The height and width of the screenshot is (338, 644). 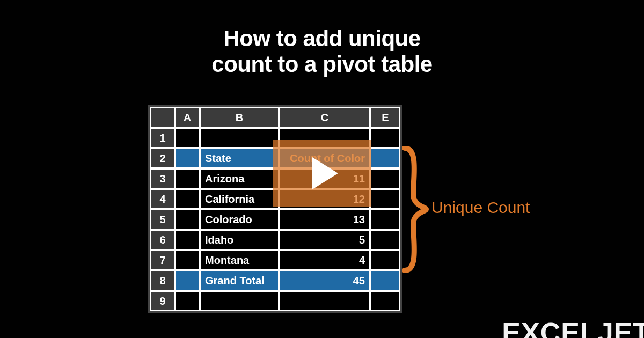 I want to click on row-header: 2, so click(x=163, y=158).